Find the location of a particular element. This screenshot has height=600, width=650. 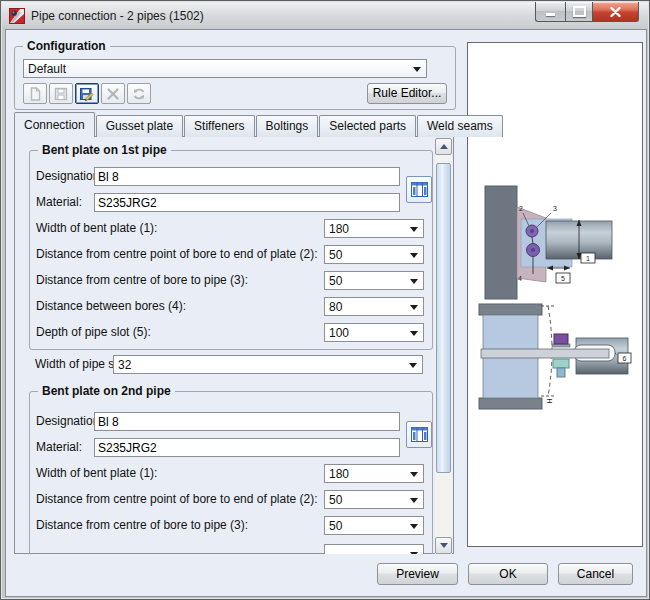

g1-material-input is located at coordinates (247, 202).